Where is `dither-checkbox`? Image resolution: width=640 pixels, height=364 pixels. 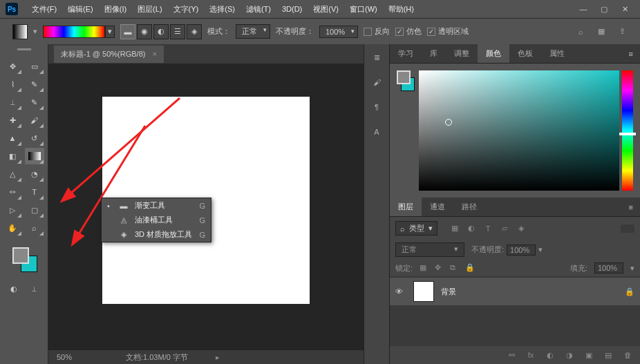
dither-checkbox is located at coordinates (399, 32).